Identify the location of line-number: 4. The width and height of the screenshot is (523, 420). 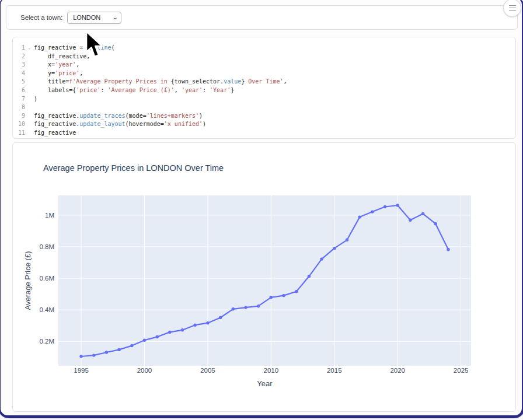
(19, 74).